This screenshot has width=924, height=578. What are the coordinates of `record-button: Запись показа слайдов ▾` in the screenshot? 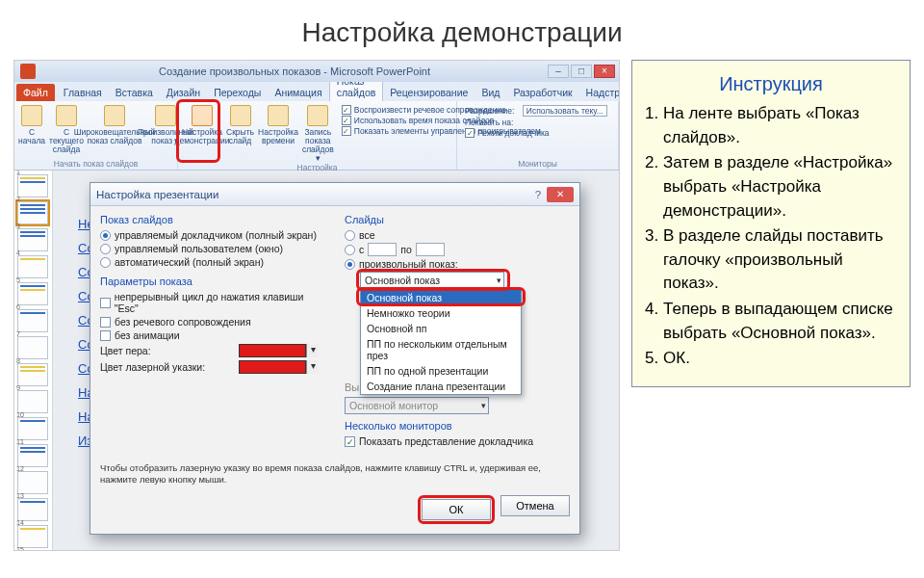 It's located at (318, 133).